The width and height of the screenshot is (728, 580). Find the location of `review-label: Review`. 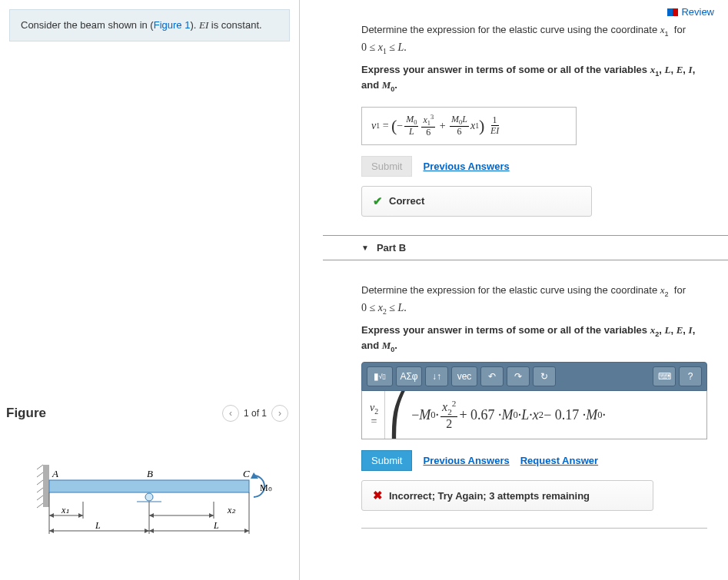

review-label: Review is located at coordinates (698, 12).